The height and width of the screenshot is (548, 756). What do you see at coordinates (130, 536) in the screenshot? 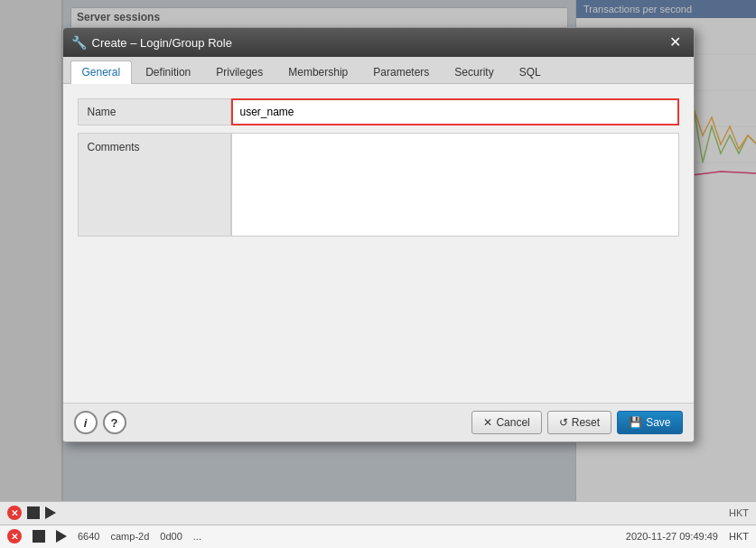
I see `row-name: camp-2d` at bounding box center [130, 536].